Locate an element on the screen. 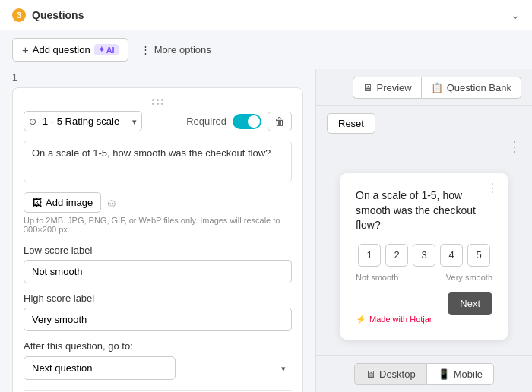 The height and width of the screenshot is (392, 532). chevron-down-icon: ⌄ is located at coordinates (515, 15).